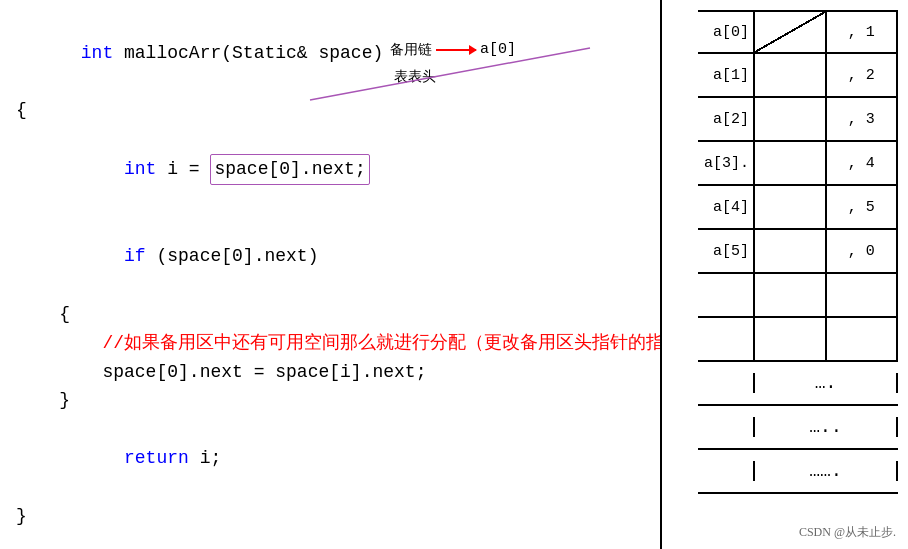 The height and width of the screenshot is (549, 908). What do you see at coordinates (520, 50) in the screenshot?
I see `annotation-spare-chain: 备用链 a[0]` at bounding box center [520, 50].